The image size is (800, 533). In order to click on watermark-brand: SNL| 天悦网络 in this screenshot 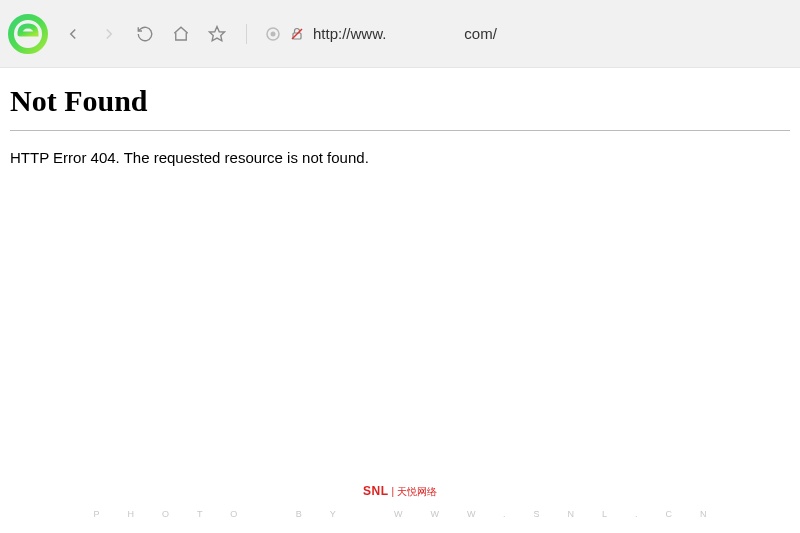, I will do `click(400, 492)`.